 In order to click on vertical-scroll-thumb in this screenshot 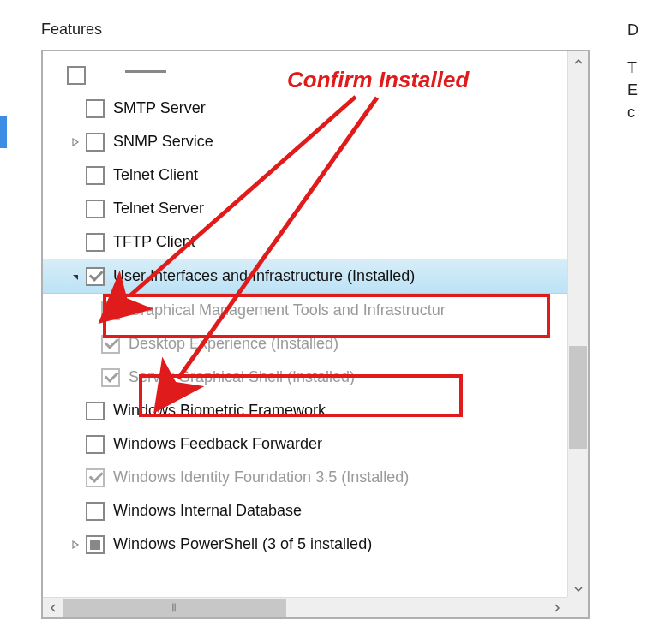, I will do `click(578, 397)`.